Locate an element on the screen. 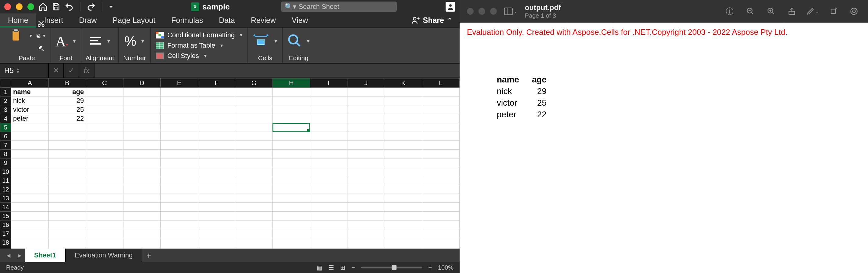  row-header: 8 is located at coordinates (6, 154).